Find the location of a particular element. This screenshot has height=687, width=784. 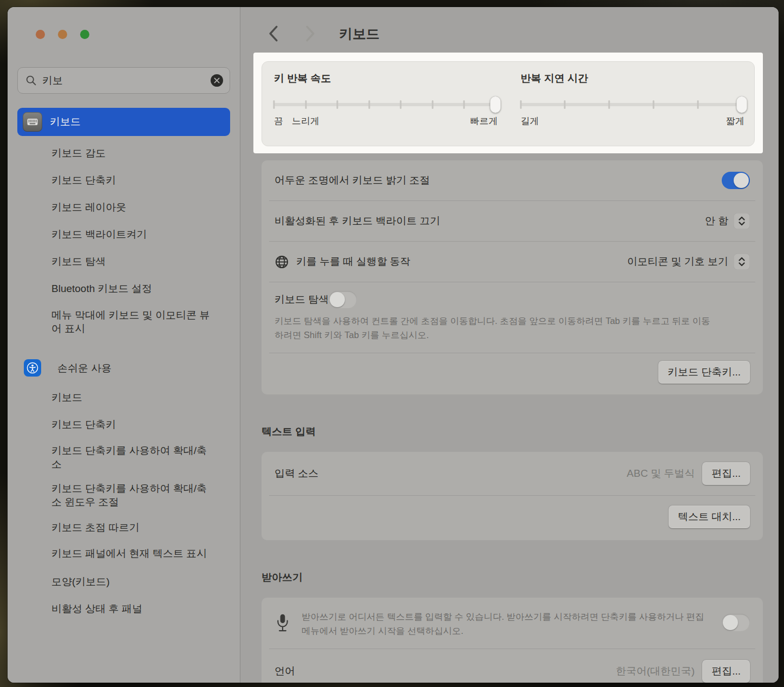

edit-dictation-language-button: 편집... is located at coordinates (726, 671).